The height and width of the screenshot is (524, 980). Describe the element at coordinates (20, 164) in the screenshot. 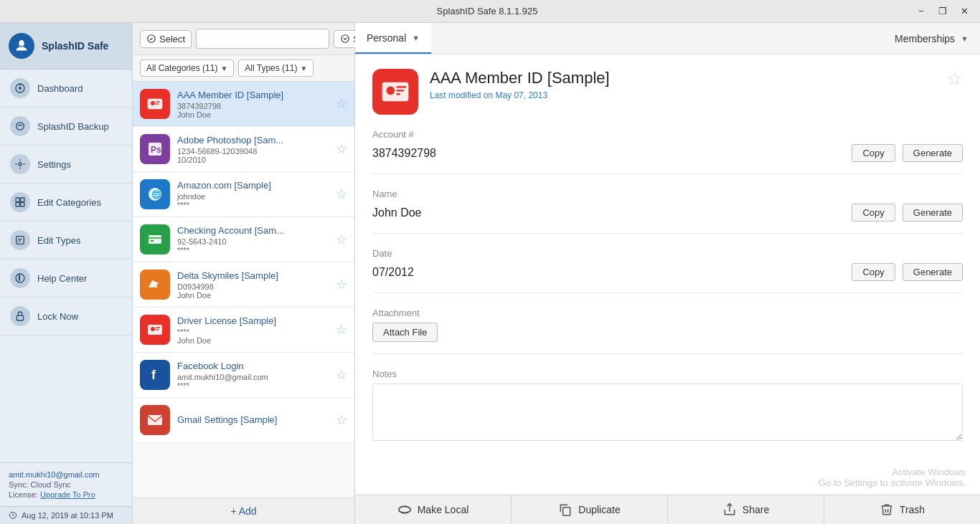

I see `settings-icon` at that location.